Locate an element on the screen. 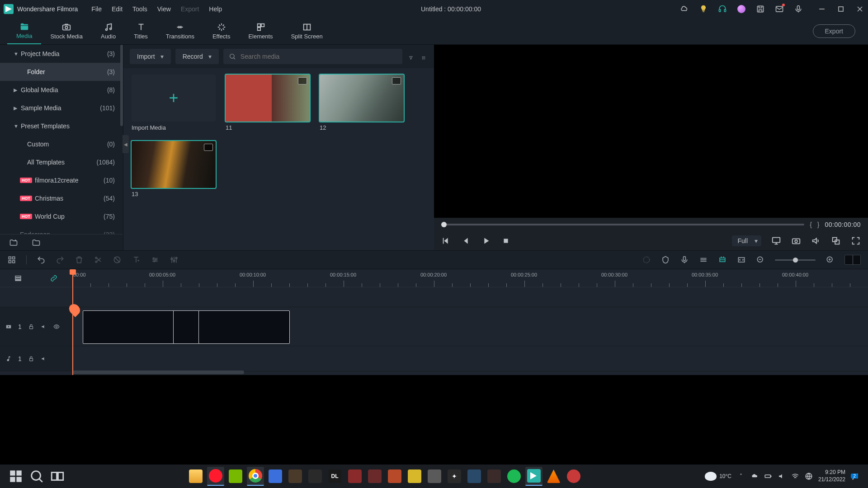 This screenshot has width=868, height=488. tab-split-screen: Split Screen is located at coordinates (307, 31).